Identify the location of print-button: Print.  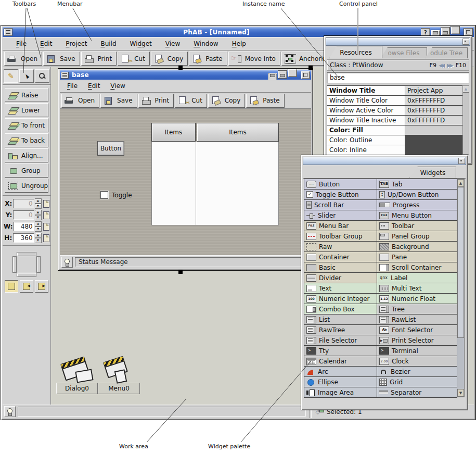
(99, 58).